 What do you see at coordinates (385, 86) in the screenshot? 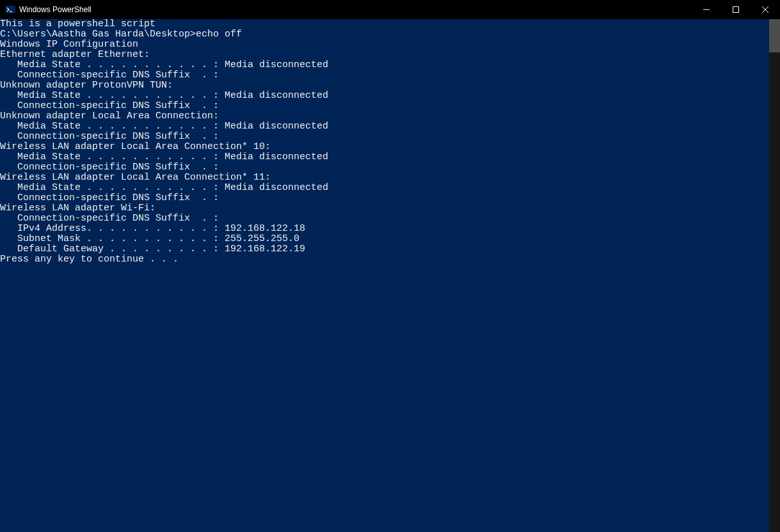
I see `output-line: Unknown adapter ProtonVPN TUN:` at bounding box center [385, 86].